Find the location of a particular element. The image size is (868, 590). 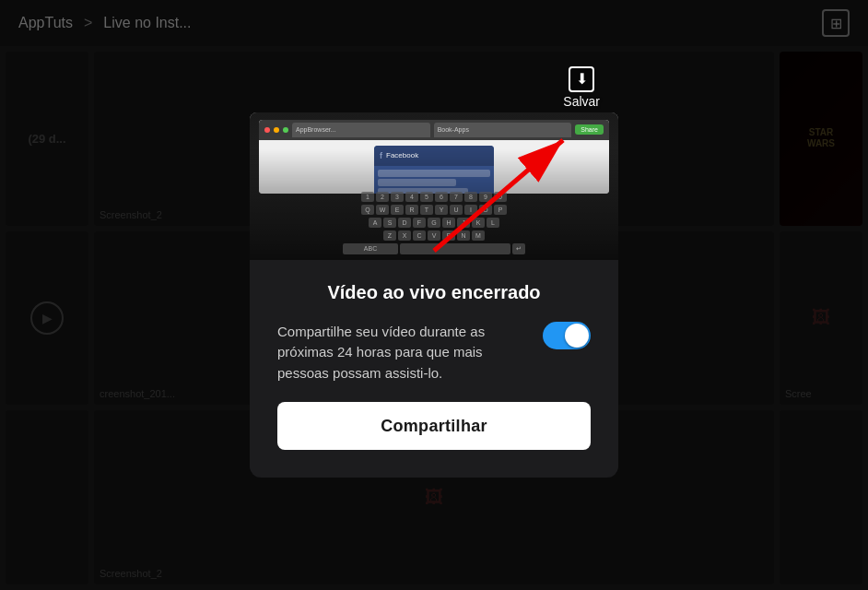

compartilhar-button: Compartilhar is located at coordinates (434, 426).